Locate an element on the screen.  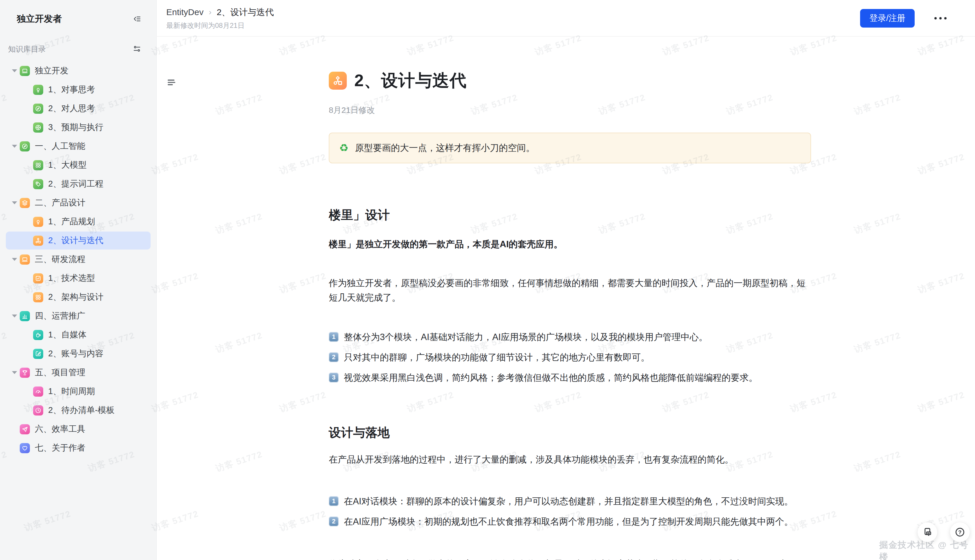
sidebar-item: 四、运营推广 is located at coordinates (78, 316).